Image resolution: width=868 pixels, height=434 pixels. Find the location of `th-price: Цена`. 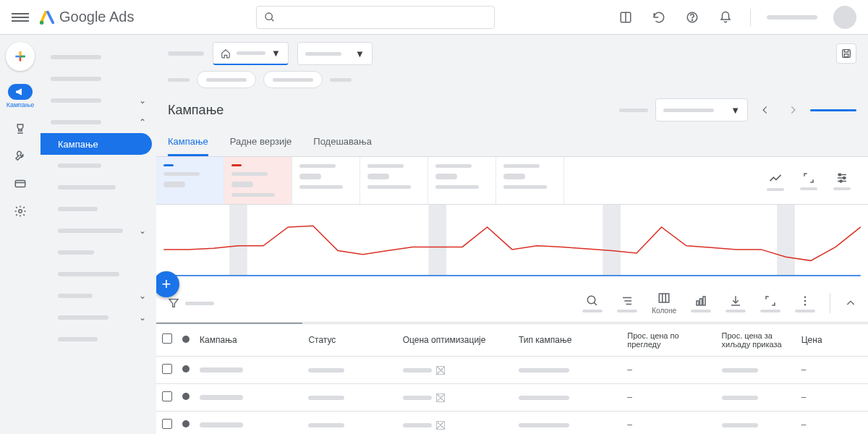

th-price: Цена is located at coordinates (832, 340).